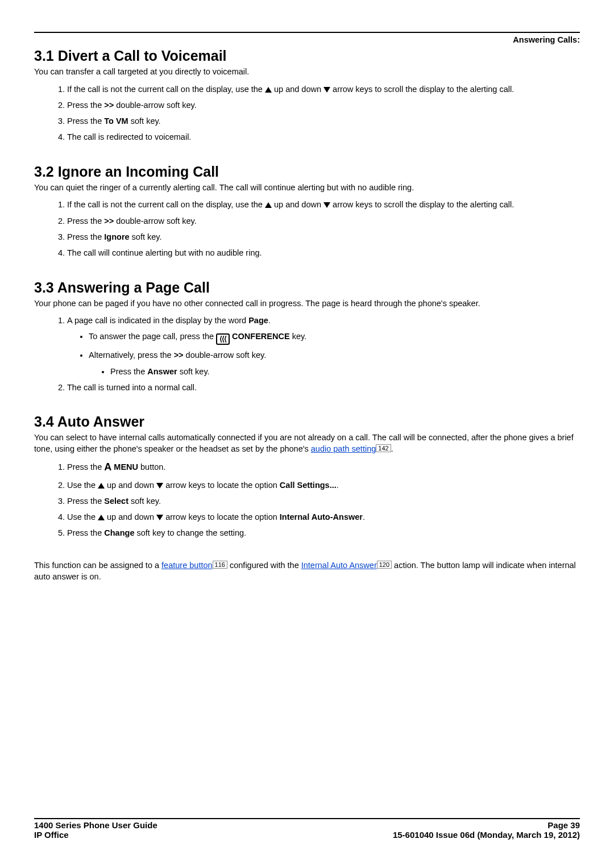 This screenshot has height=868, width=614. Describe the element at coordinates (223, 339) in the screenshot. I see `conference-icon: ⟨⟨⟨` at that location.